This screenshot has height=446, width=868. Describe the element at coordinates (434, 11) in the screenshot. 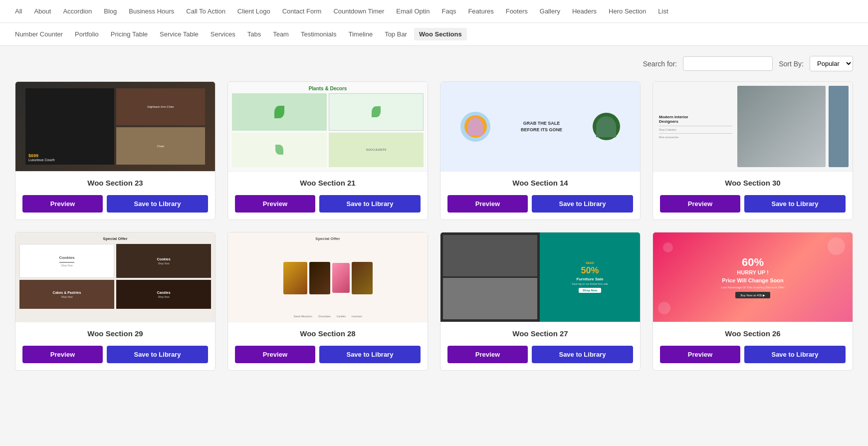

I see `nav-row-1: All About Accordion Blog Business Hours …` at that location.